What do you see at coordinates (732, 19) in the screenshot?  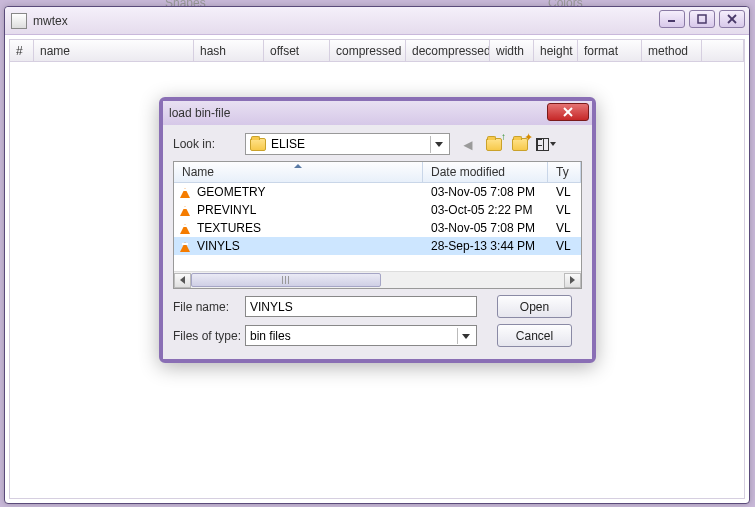 I see `close-button` at bounding box center [732, 19].